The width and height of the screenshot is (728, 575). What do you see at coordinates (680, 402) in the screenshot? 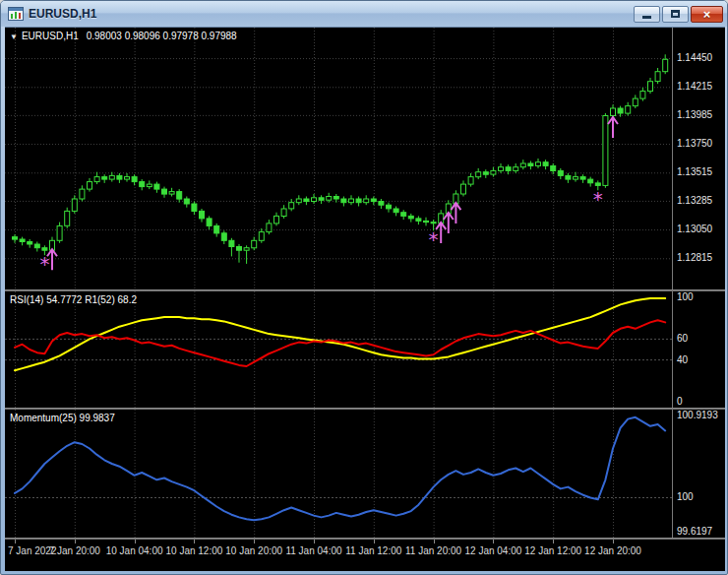
I see `axis-price-label: 0` at bounding box center [680, 402].